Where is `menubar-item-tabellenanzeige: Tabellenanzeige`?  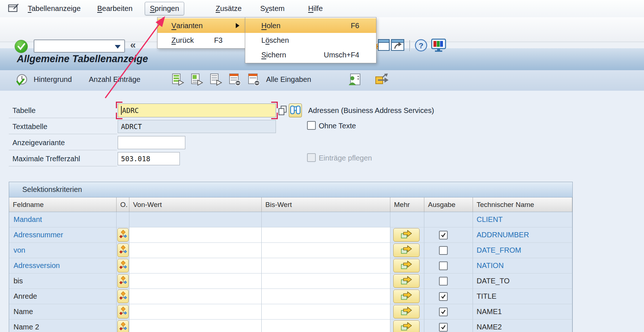
menubar-item-tabellenanzeige: Tabellenanzeige is located at coordinates (54, 9).